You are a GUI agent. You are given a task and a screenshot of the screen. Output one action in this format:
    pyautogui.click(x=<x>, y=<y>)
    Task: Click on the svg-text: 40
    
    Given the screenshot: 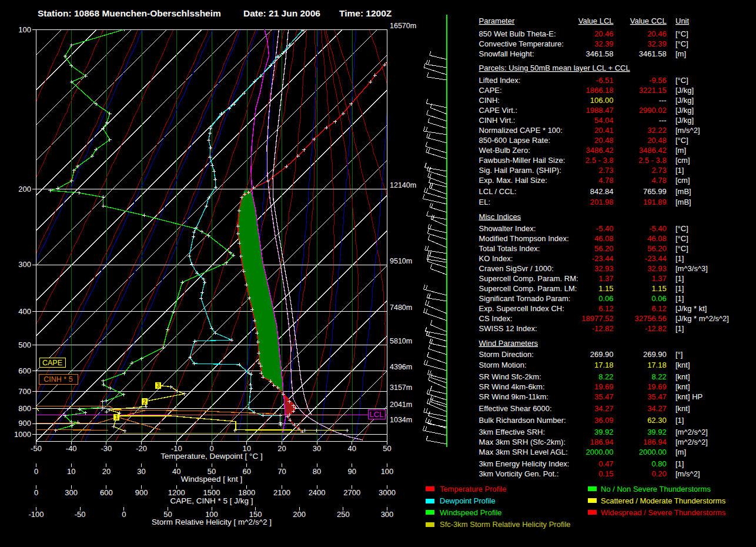 What is the action you would take?
    pyautogui.click(x=352, y=448)
    